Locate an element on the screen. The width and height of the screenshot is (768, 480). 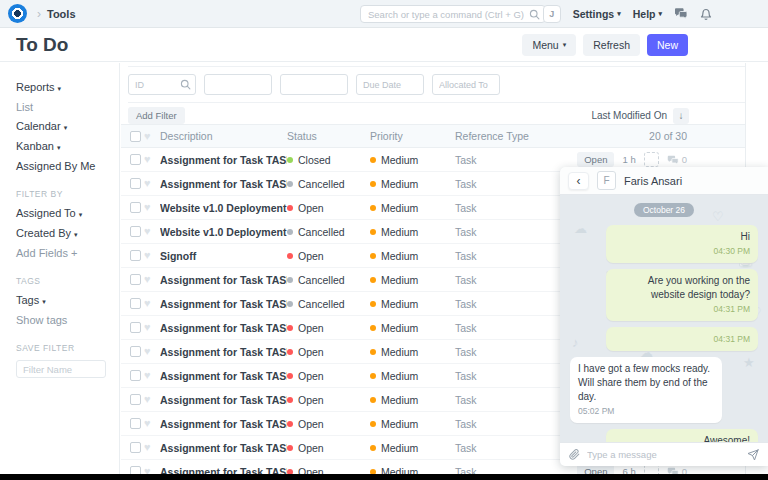
filter-input-allocated-to is located at coordinates (467, 85).